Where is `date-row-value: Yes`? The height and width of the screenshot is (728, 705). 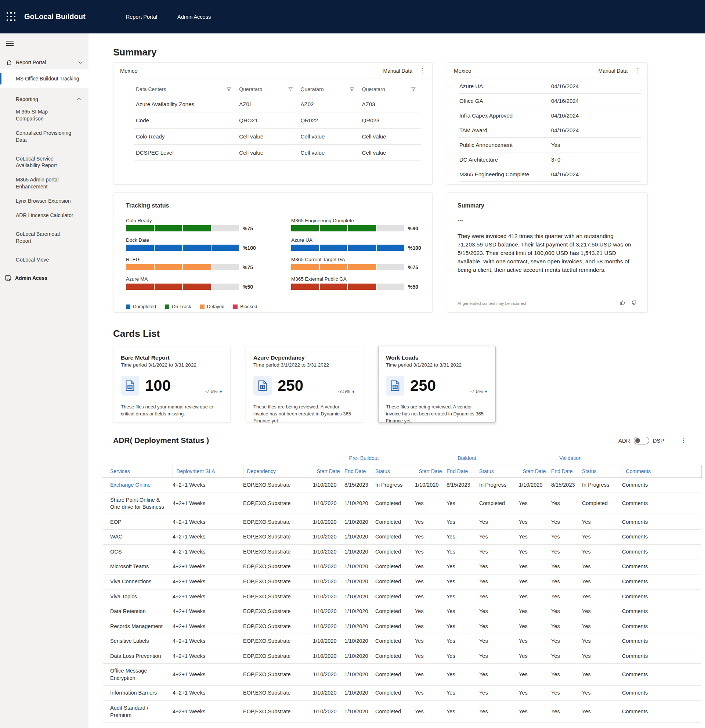 date-row-value: Yes is located at coordinates (555, 145).